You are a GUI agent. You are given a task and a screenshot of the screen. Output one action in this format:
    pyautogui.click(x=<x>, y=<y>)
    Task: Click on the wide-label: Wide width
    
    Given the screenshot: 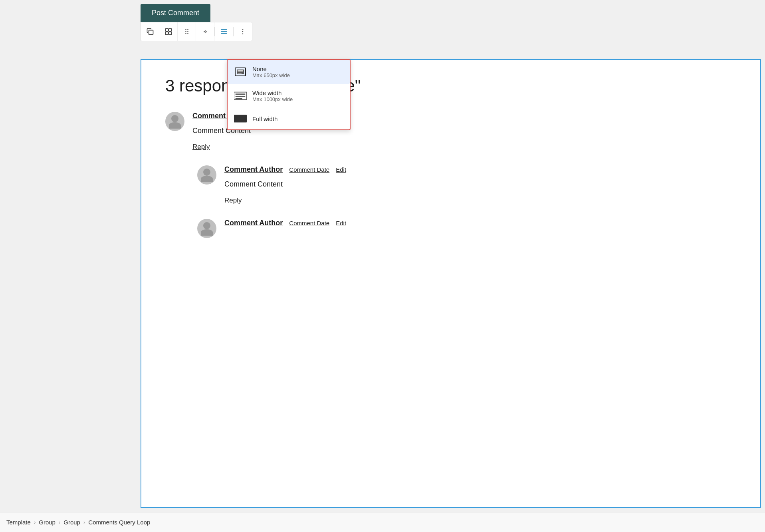 What is the action you would take?
    pyautogui.click(x=272, y=93)
    